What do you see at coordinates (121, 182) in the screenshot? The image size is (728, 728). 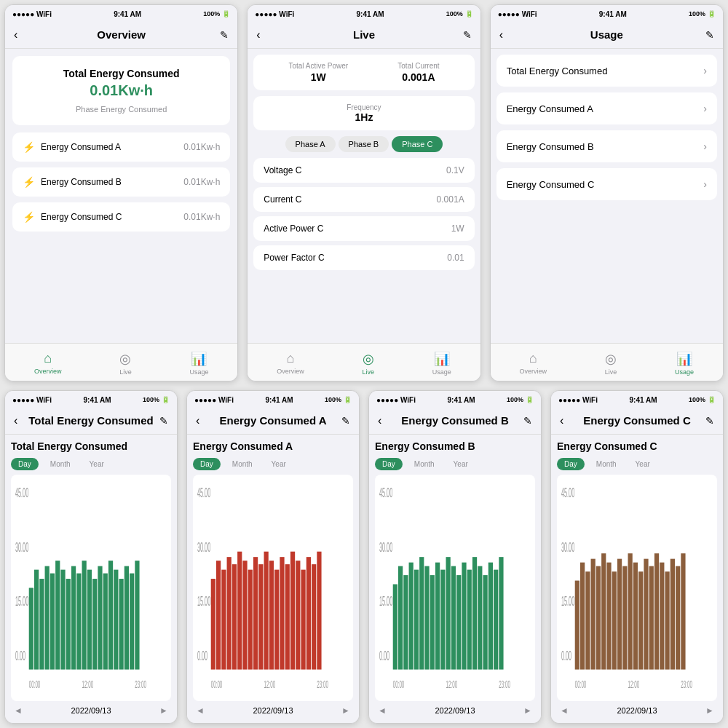 I see `phase-item-b: ⚡ Energy Consumed B 0.01Kw·h` at bounding box center [121, 182].